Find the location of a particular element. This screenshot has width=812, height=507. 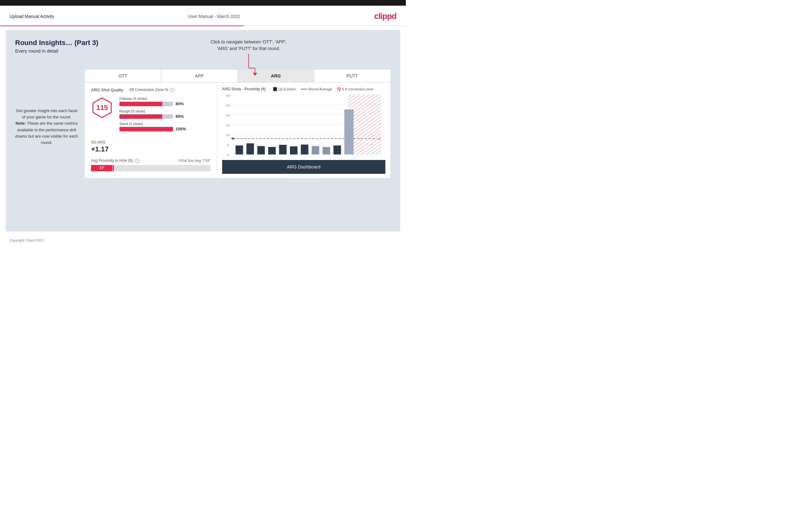

bar-fill-rough is located at coordinates (141, 117).